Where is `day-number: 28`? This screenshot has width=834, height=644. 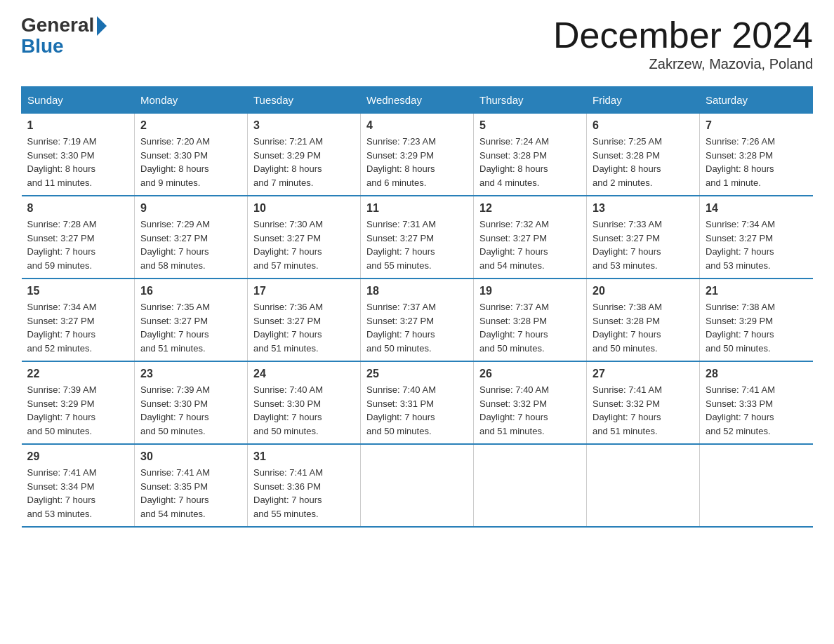
day-number: 28 is located at coordinates (757, 374).